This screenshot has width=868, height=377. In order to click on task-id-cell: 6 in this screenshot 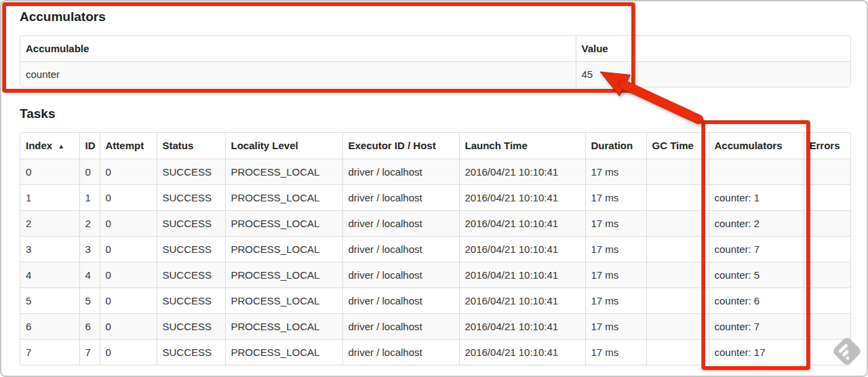, I will do `click(90, 327)`.